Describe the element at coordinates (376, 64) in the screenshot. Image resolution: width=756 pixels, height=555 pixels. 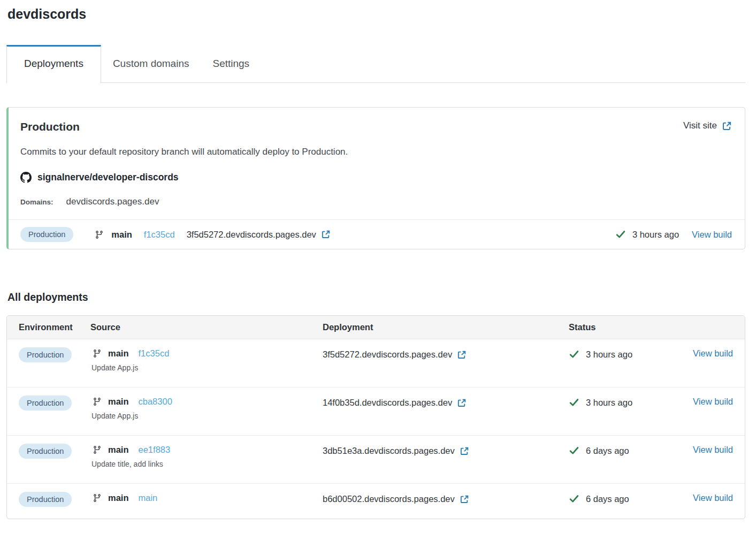
I see `tab-bar: Deployments Custom domains Settings` at that location.